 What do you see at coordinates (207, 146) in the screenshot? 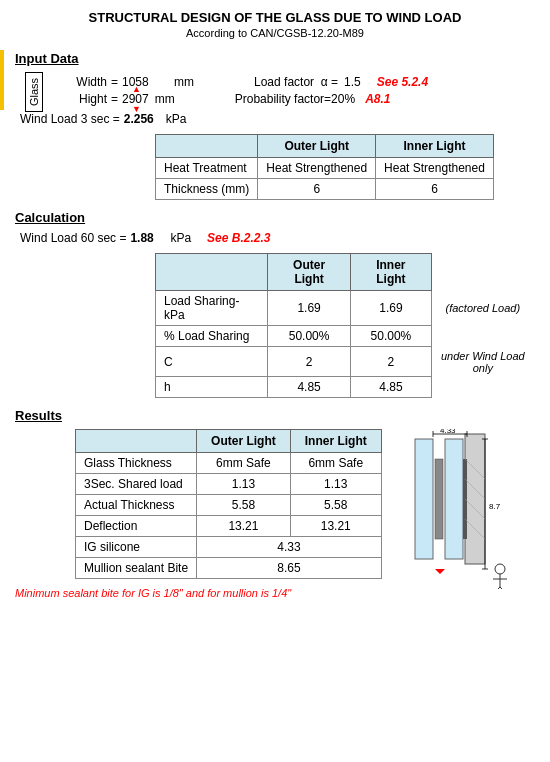
I see `input-table-header-blank` at bounding box center [207, 146].